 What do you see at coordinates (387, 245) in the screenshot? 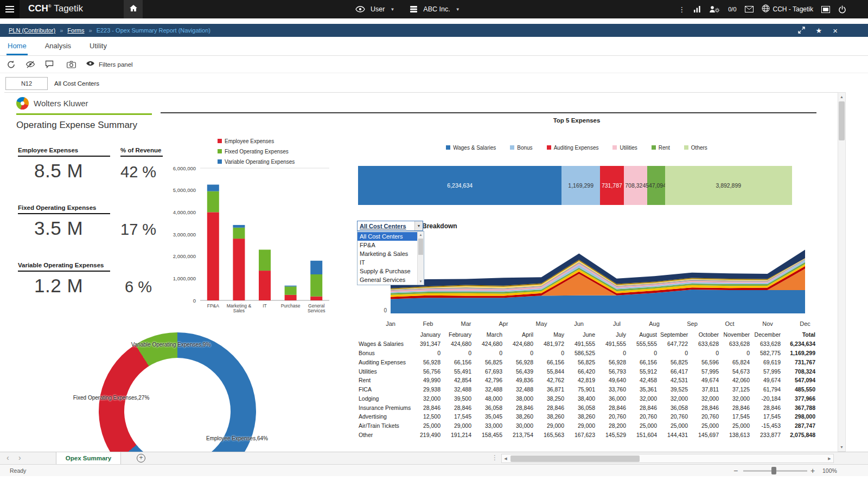
I see `dropdown-option: FP&A` at bounding box center [387, 245].